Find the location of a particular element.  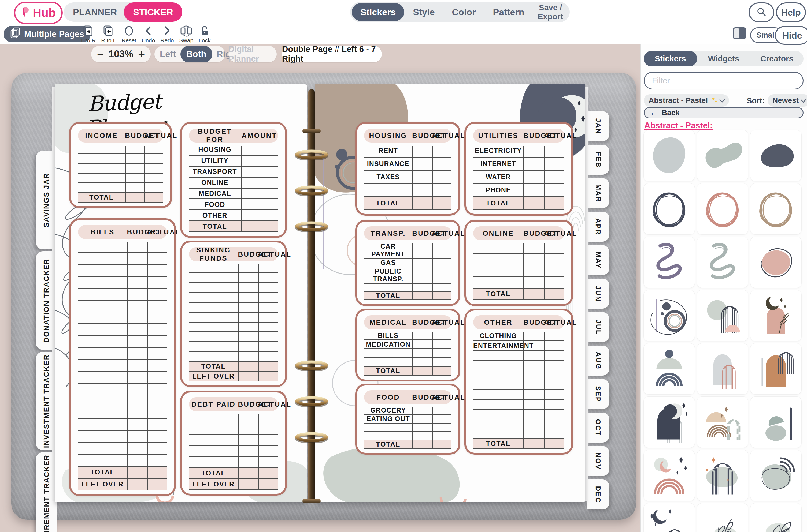

category-heading: Abstract - Pastel: is located at coordinates (678, 126).